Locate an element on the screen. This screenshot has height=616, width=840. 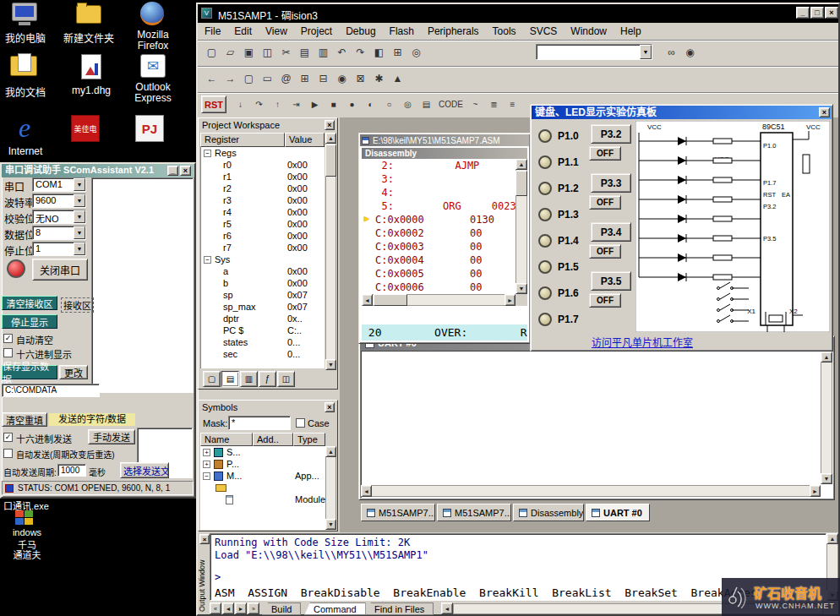
my1-dhg-label: my1.dhg is located at coordinates (91, 90).